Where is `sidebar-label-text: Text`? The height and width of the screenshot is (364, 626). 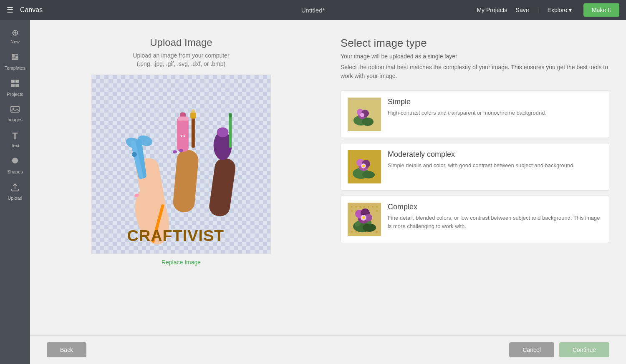 sidebar-label-text: Text is located at coordinates (15, 146).